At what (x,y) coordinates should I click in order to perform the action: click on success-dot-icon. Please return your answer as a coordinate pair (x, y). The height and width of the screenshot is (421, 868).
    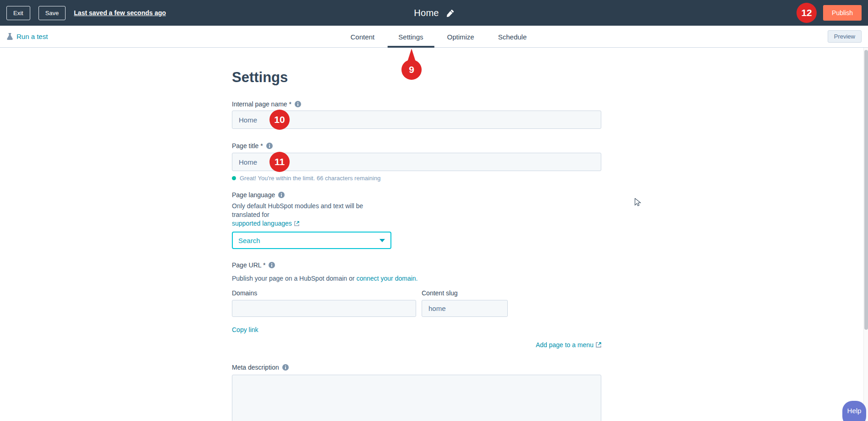
    Looking at the image, I should click on (234, 178).